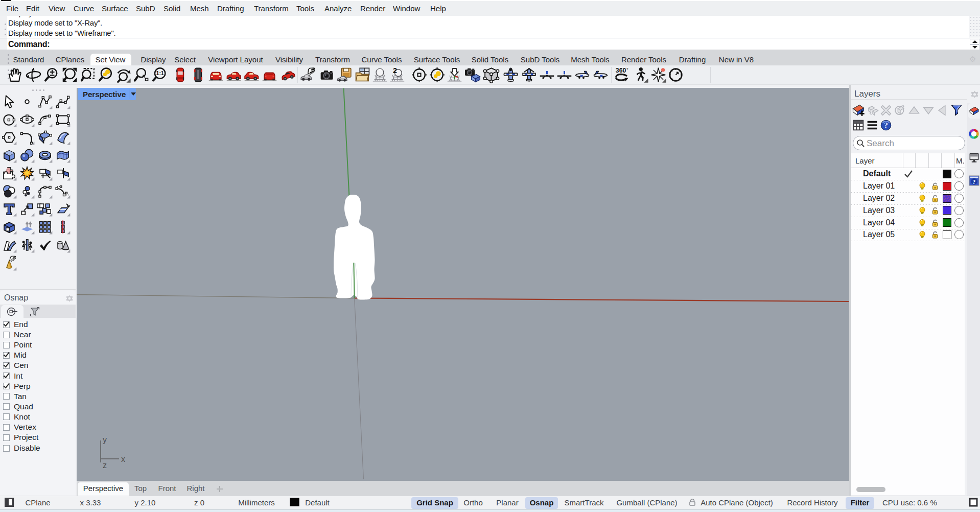 The image size is (980, 512). Describe the element at coordinates (123, 459) in the screenshot. I see `svg-text: x` at that location.